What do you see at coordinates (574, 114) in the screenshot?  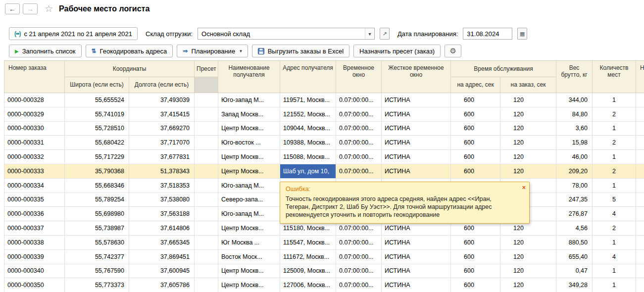 I see `cell-weight: 84,80` at bounding box center [574, 114].